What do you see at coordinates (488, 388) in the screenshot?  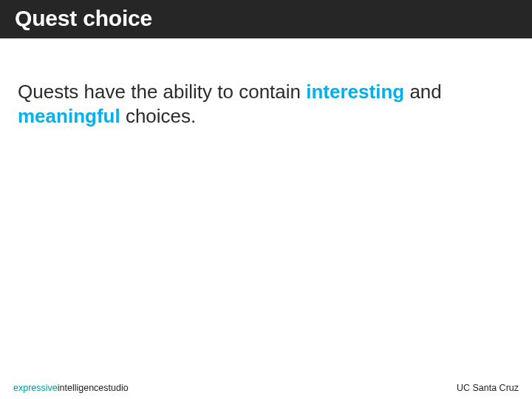 I see `footer-right: UC Santa Cruz` at bounding box center [488, 388].